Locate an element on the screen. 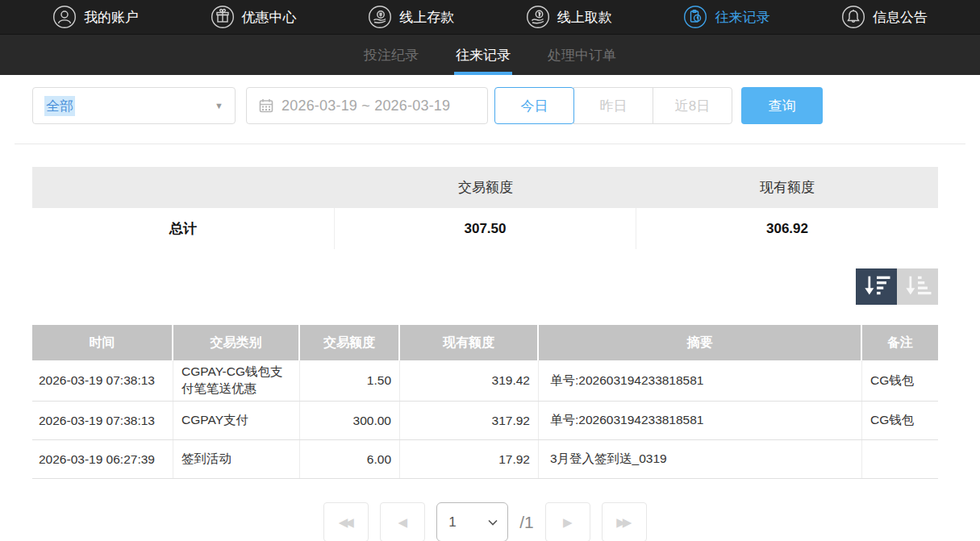 The height and width of the screenshot is (541, 980). date-range-input: 2026-03-19 ~ 2026-03-19 is located at coordinates (367, 106).